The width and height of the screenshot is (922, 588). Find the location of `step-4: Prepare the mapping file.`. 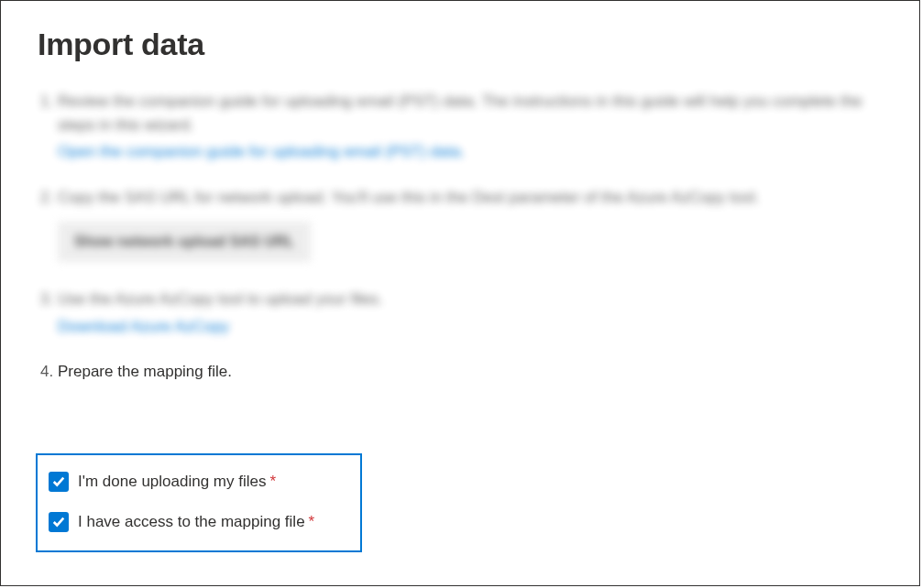

step-4: Prepare the mapping file. is located at coordinates (471, 372).